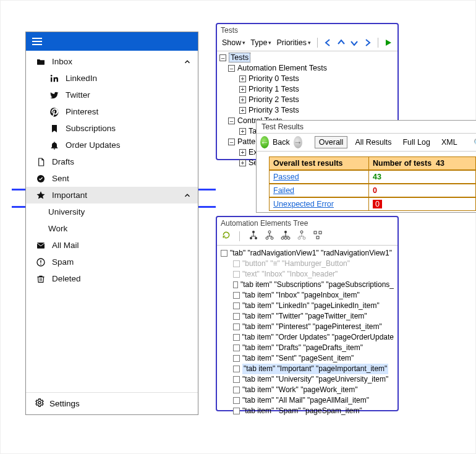  I want to click on tab-all-results: All Results, so click(373, 142).